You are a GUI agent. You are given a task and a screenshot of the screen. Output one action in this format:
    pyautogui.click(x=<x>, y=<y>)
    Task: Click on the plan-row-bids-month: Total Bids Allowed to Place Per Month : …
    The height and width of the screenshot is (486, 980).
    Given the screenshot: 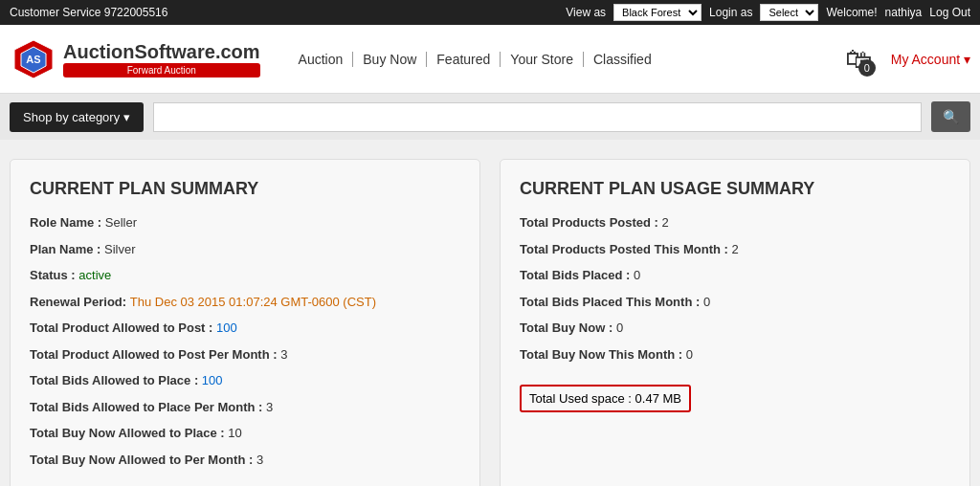 What is the action you would take?
    pyautogui.click(x=245, y=408)
    